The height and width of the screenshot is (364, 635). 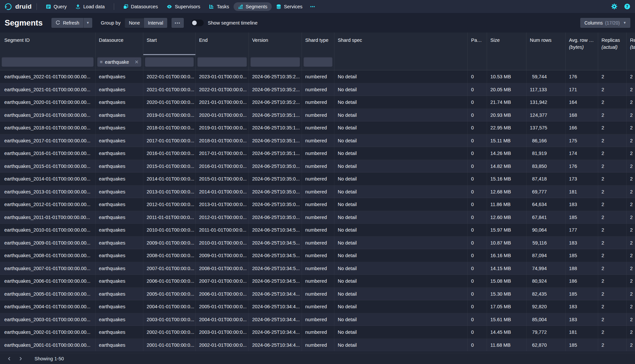 What do you see at coordinates (170, 153) in the screenshot?
I see `cell-start: 2016-01-01T00:00:0...` at bounding box center [170, 153].